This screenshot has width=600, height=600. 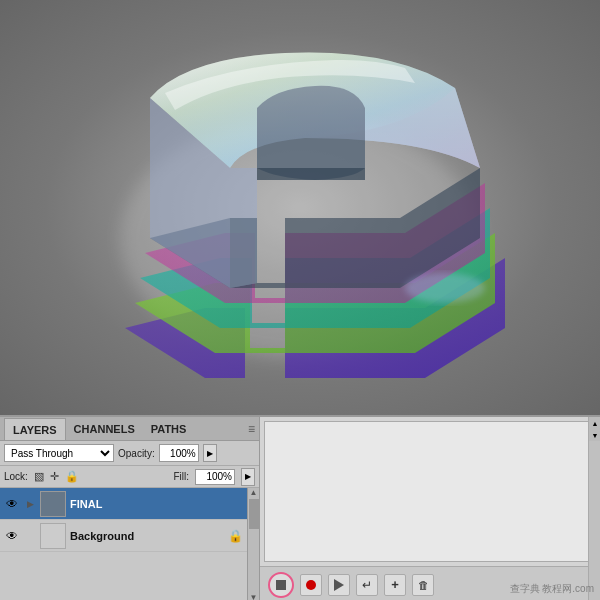 I want to click on delete-icon: 🗑, so click(x=424, y=585).